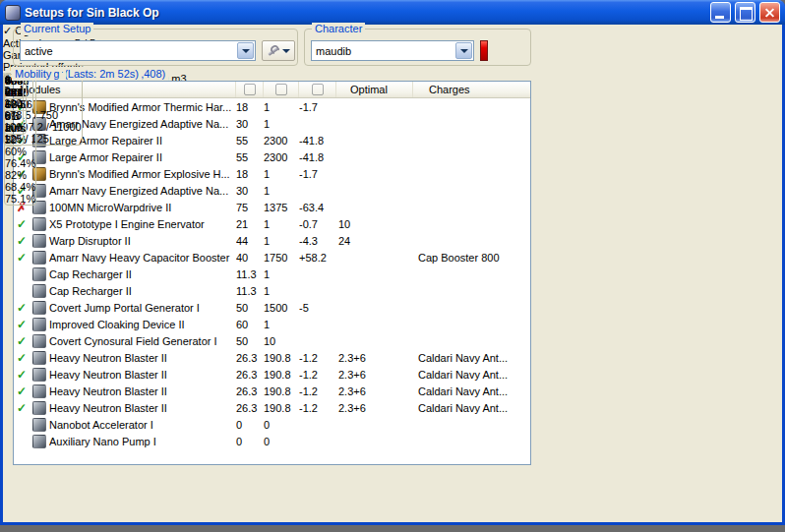 The height and width of the screenshot is (532, 785). I want to click on rig-icon, so click(39, 425).